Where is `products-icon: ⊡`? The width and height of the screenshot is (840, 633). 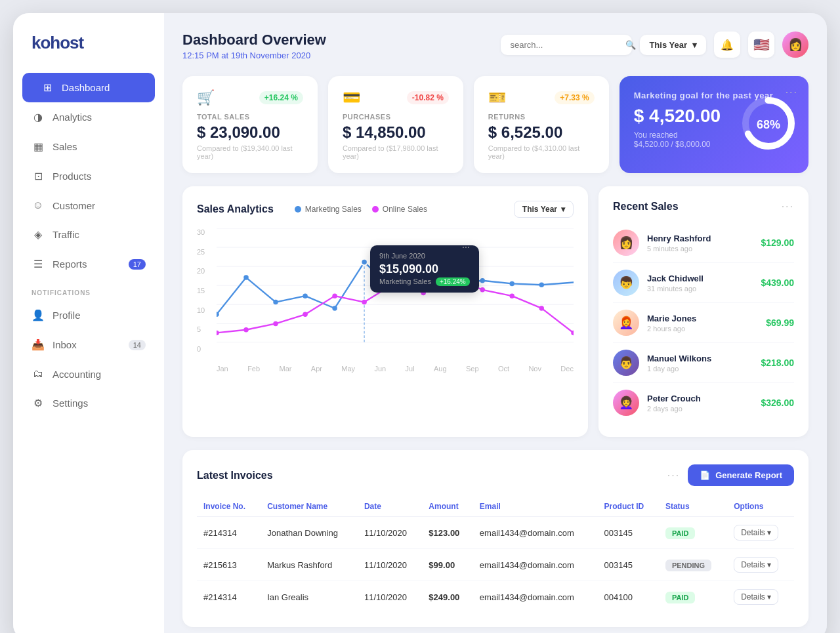 products-icon: ⊡ is located at coordinates (38, 176).